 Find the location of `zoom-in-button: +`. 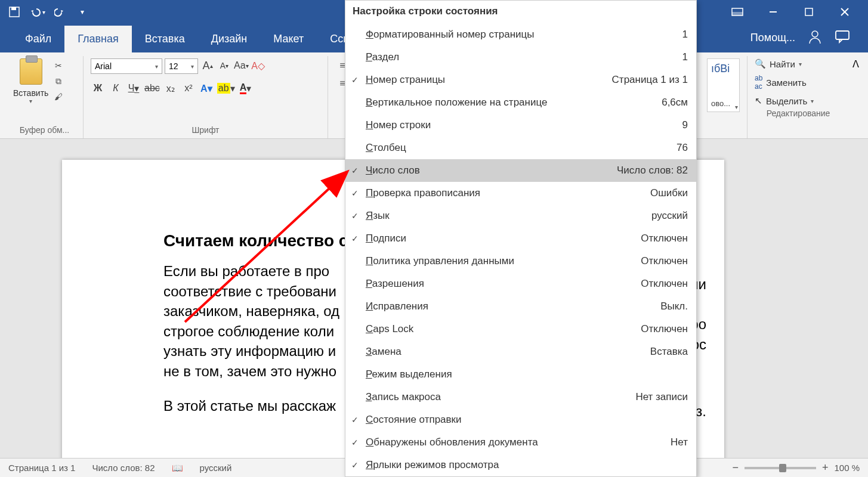

zoom-in-button: + is located at coordinates (826, 467).